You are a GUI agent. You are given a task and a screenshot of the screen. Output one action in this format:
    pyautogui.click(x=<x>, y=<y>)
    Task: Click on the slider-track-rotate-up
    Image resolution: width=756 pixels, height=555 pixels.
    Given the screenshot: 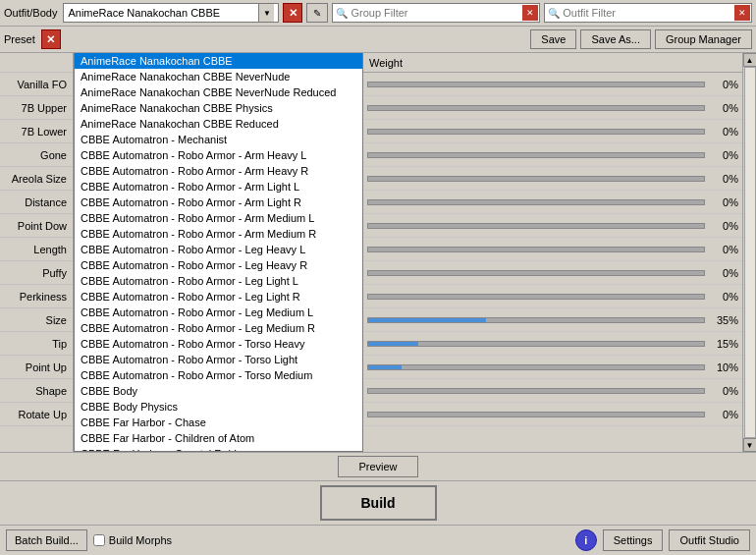 What is the action you would take?
    pyautogui.click(x=536, y=415)
    